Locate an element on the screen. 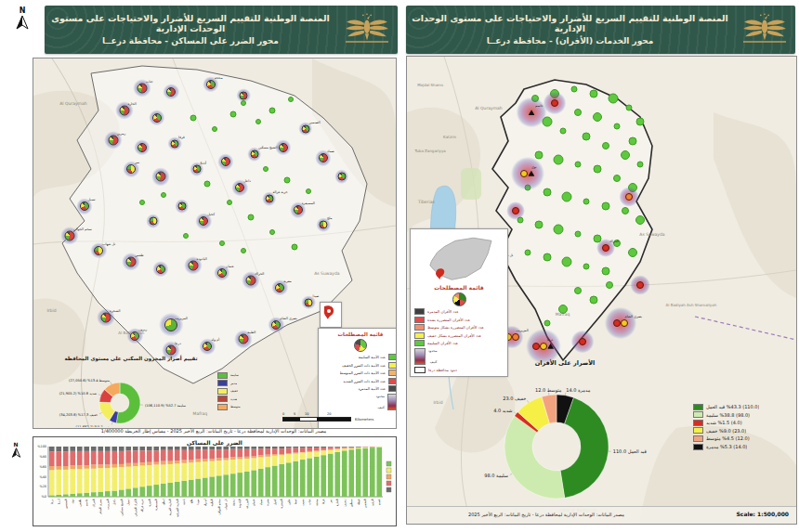 The image size is (799, 532). legend-item-label: مدمر is located at coordinates (234, 383).